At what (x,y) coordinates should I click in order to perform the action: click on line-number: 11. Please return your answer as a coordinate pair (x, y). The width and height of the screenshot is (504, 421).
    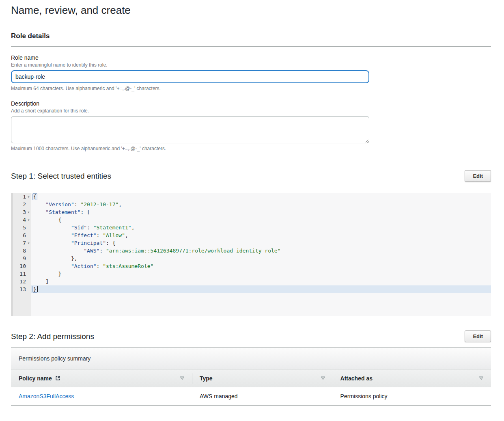
    Looking at the image, I should click on (21, 274).